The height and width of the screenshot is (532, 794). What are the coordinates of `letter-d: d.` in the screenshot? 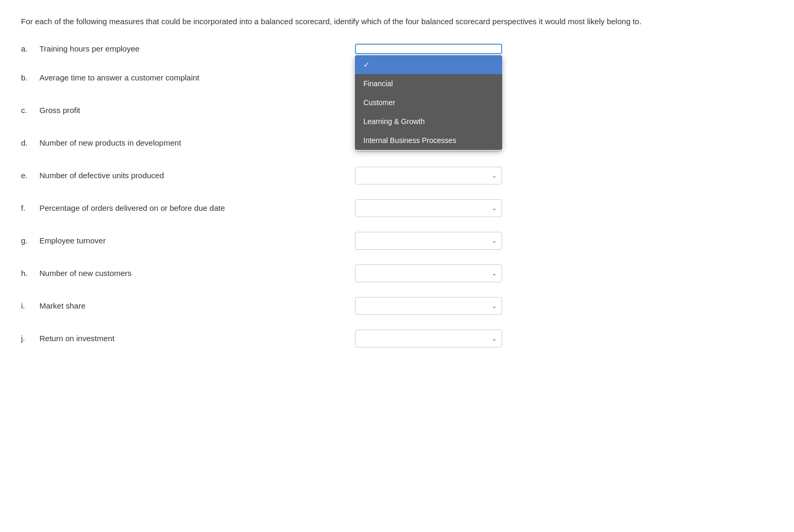 It's located at (30, 143).